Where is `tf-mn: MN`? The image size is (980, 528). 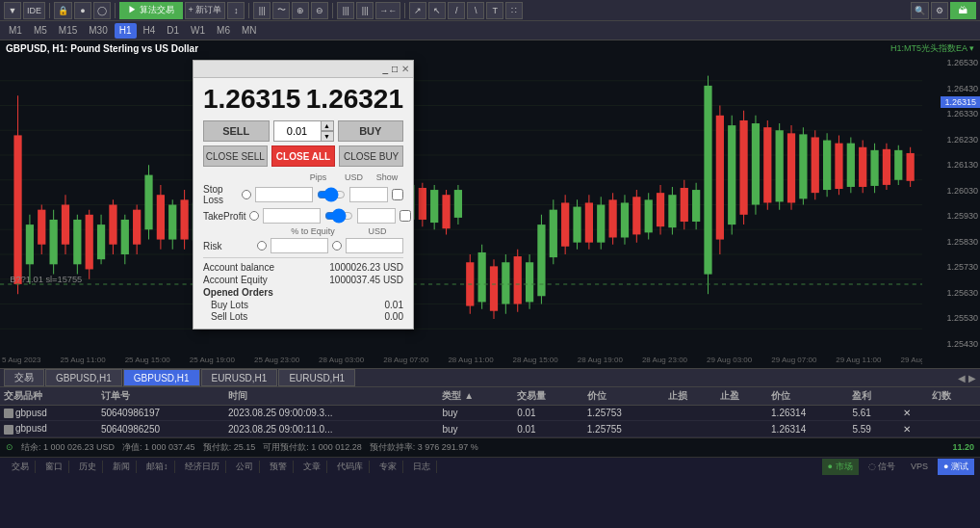 tf-mn: MN is located at coordinates (249, 31).